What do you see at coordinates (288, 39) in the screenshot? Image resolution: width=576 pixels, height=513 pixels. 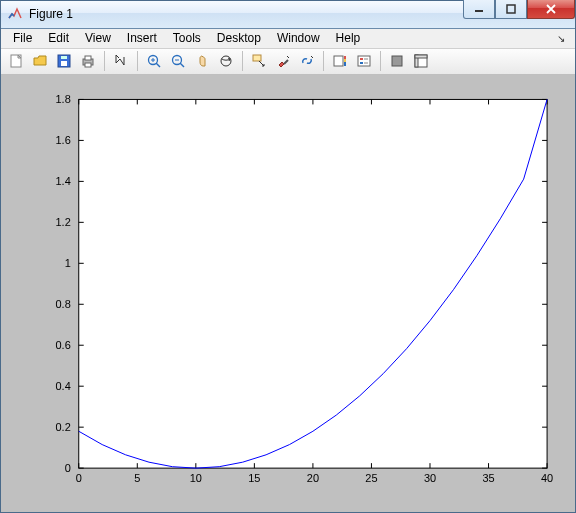 I see `menubar: File Edit View Insert Tools Desktop Wind…` at bounding box center [288, 39].